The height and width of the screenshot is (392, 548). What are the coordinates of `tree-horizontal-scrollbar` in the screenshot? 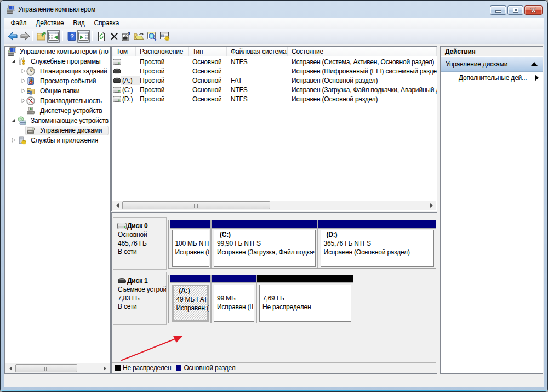 It's located at (58, 368).